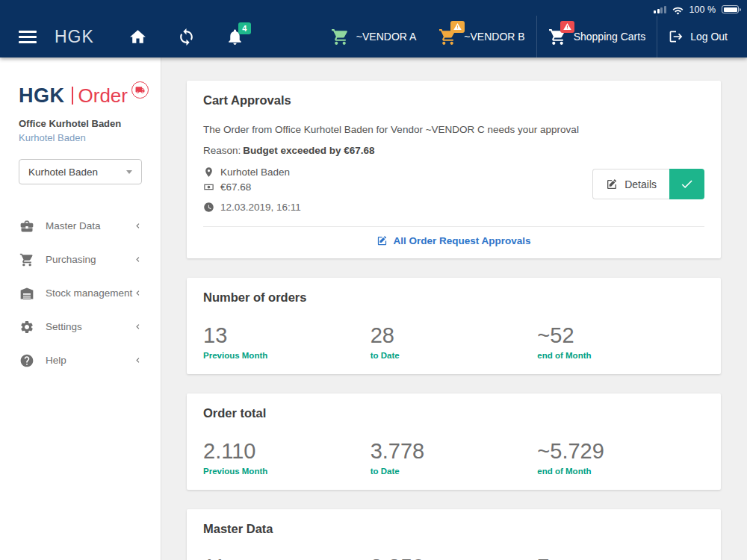 This screenshot has width=747, height=560. I want to click on home-icon, so click(137, 37).